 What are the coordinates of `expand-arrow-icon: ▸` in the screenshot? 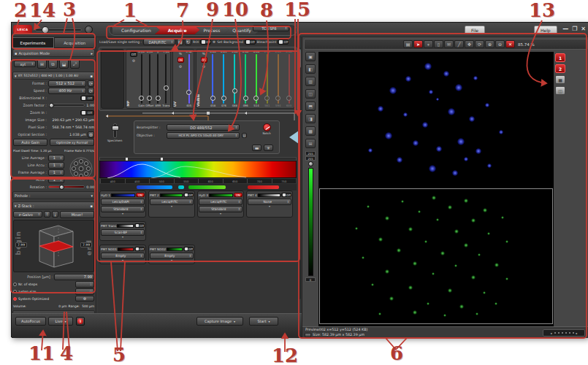 It's located at (92, 53).